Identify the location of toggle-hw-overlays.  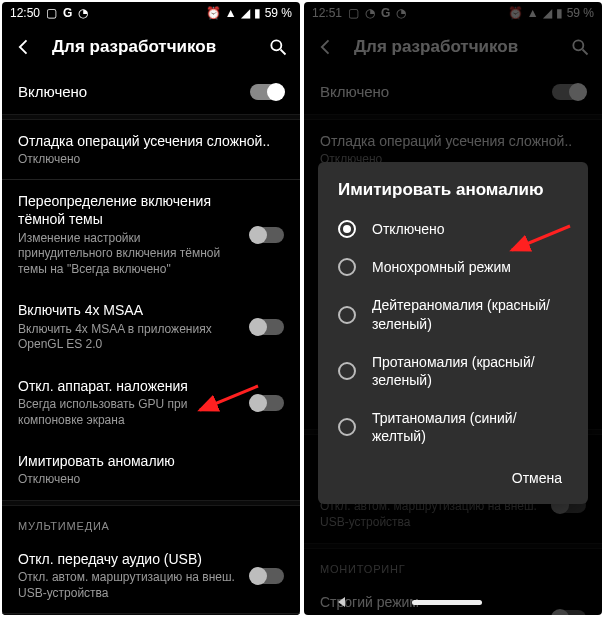
(267, 403).